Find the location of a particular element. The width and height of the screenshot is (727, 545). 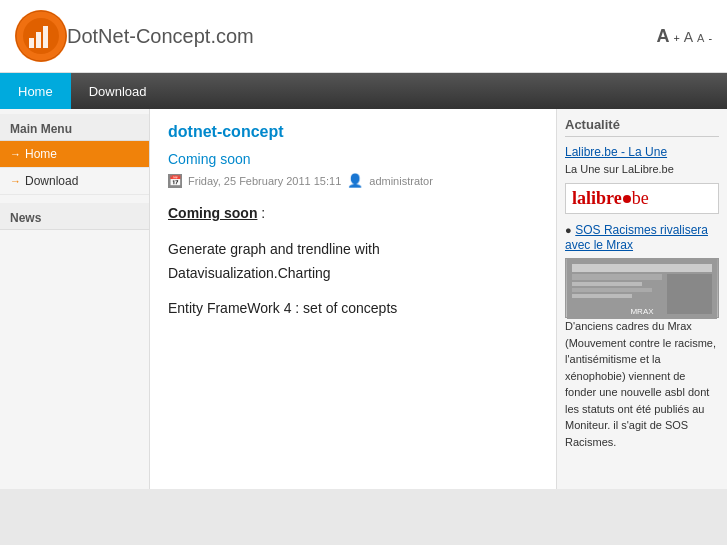

arrow-icon: → is located at coordinates (16, 154).